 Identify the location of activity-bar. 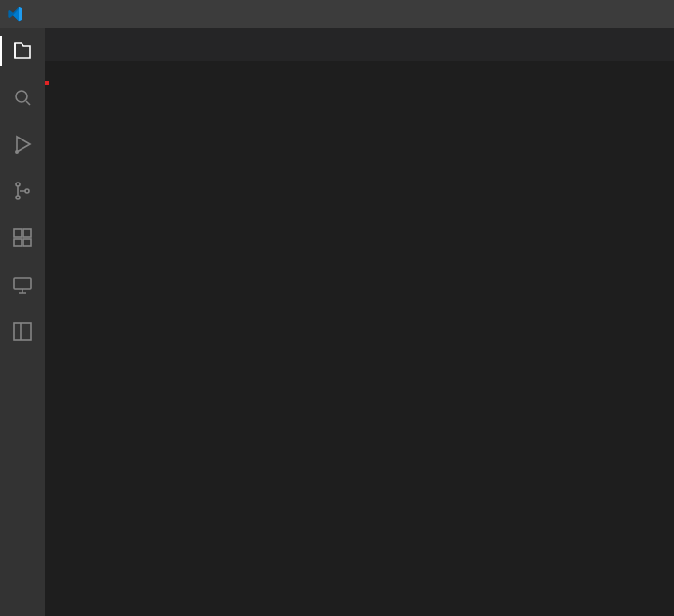
(22, 322).